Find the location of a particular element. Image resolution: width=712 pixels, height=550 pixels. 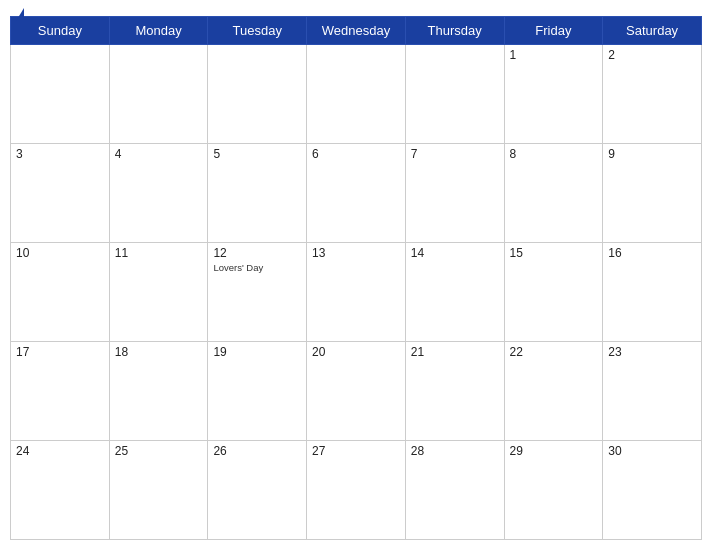

day-number: 25 is located at coordinates (159, 451).